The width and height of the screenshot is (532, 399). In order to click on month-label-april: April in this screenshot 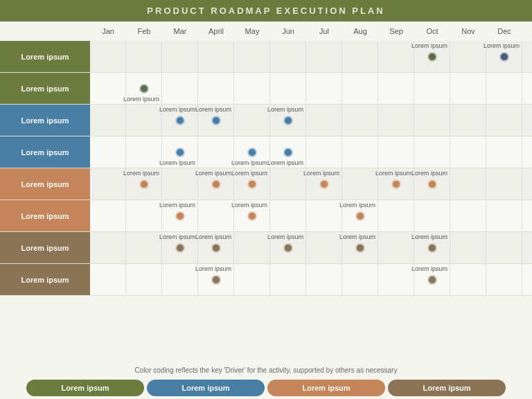, I will do `click(216, 31)`.